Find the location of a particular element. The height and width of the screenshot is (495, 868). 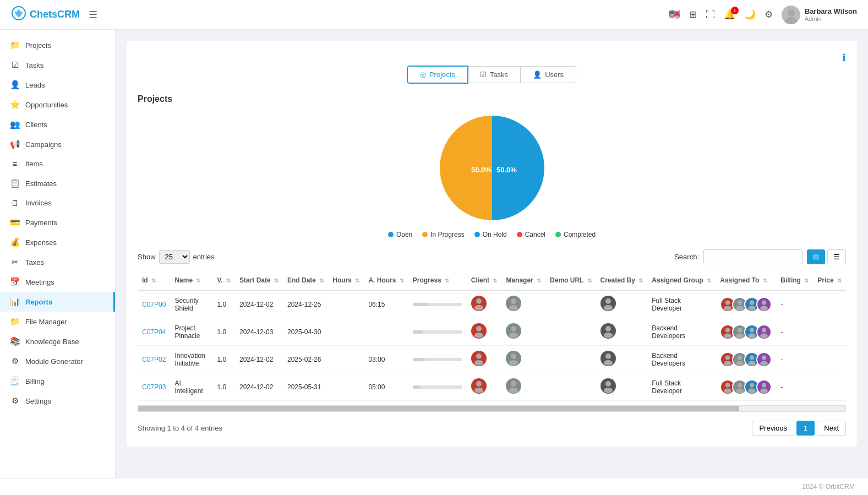

sidebar-item-campaigns: 📢Campaigns is located at coordinates (57, 144).